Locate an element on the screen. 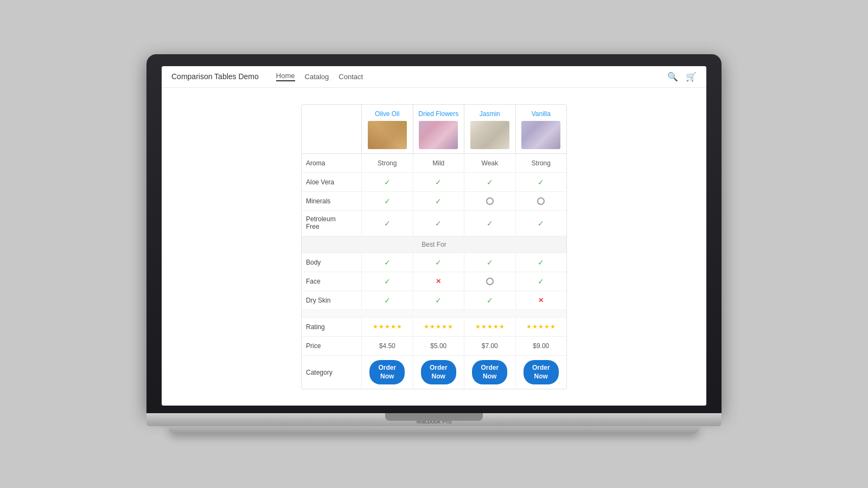  cell-petro-jasmin: ✓ is located at coordinates (489, 223).